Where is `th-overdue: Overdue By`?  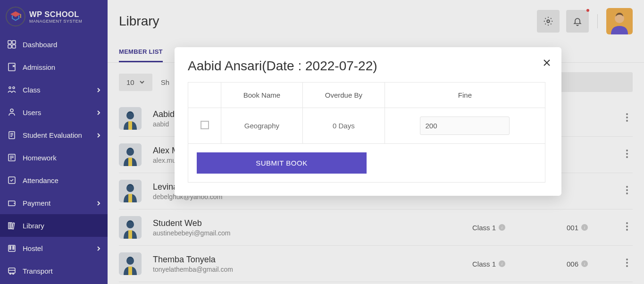 th-overdue: Overdue By is located at coordinates (343, 95).